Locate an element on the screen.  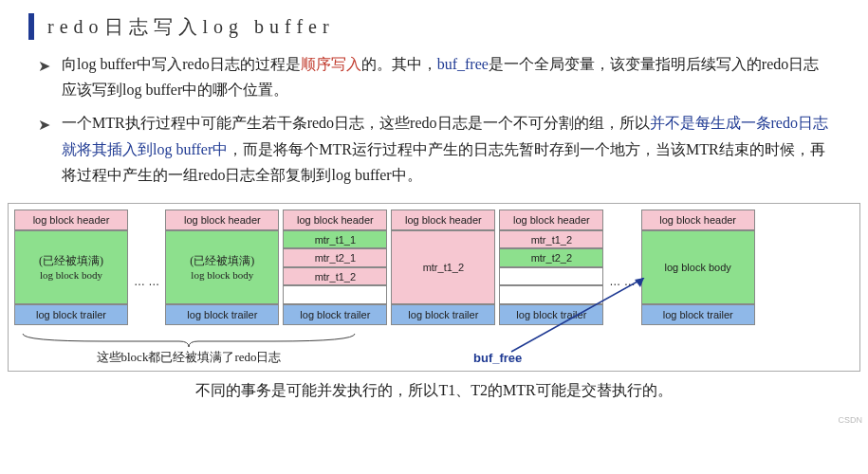
brace-icon is located at coordinates (189, 340).